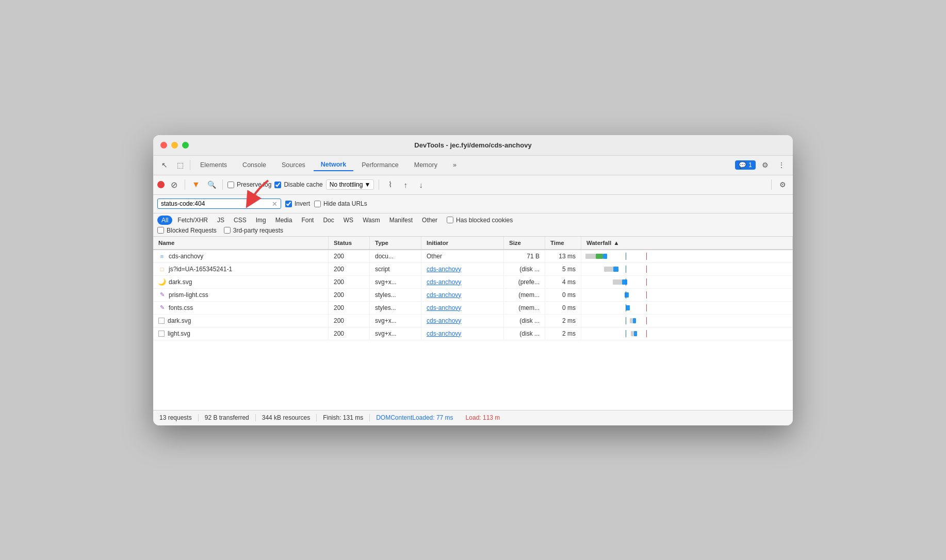 The height and width of the screenshot is (560, 946). Describe the element at coordinates (298, 185) in the screenshot. I see `disable-cache-label: Disable cache` at that location.